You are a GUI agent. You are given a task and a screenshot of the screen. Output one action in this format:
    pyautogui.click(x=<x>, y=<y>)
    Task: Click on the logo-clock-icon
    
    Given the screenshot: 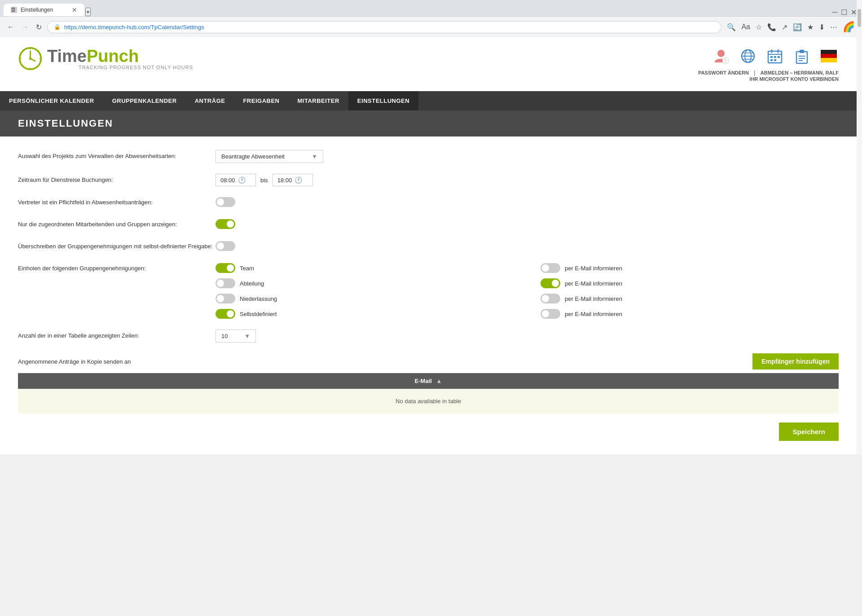 What is the action you would take?
    pyautogui.click(x=31, y=58)
    